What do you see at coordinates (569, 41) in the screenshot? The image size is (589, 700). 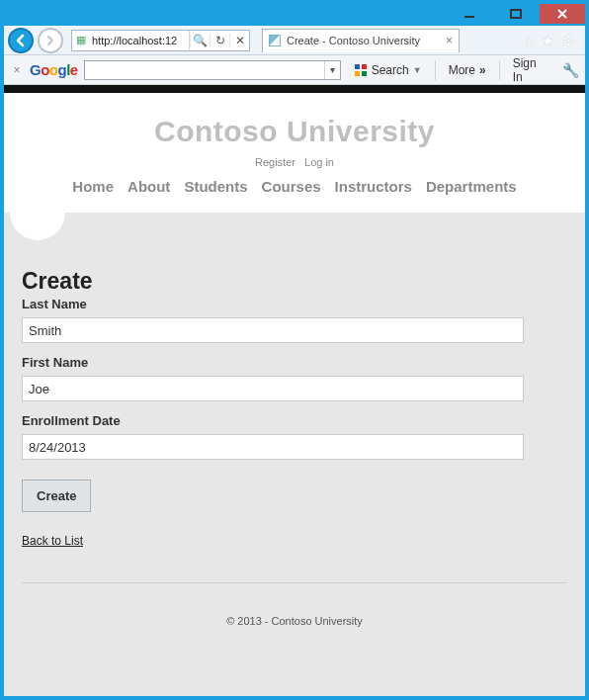 I see `settings-gear-icon: ⚙` at bounding box center [569, 41].